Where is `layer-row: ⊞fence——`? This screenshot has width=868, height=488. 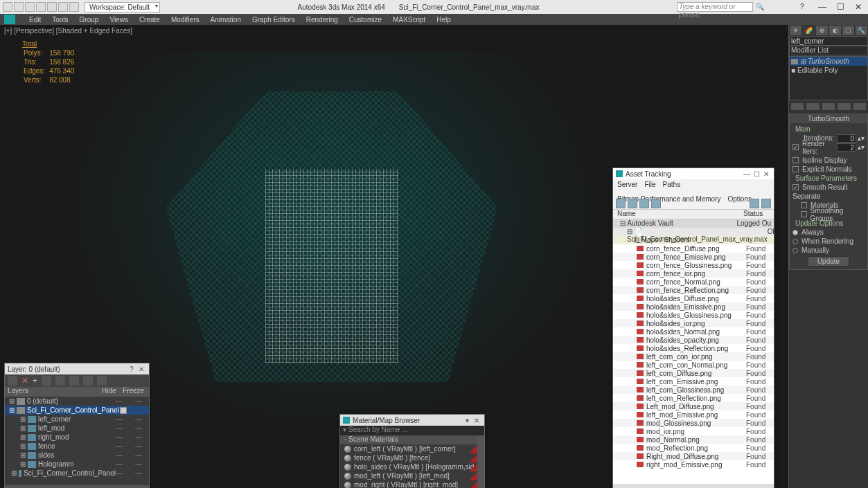
layer-row: ⊞fence—— is located at coordinates (77, 446).